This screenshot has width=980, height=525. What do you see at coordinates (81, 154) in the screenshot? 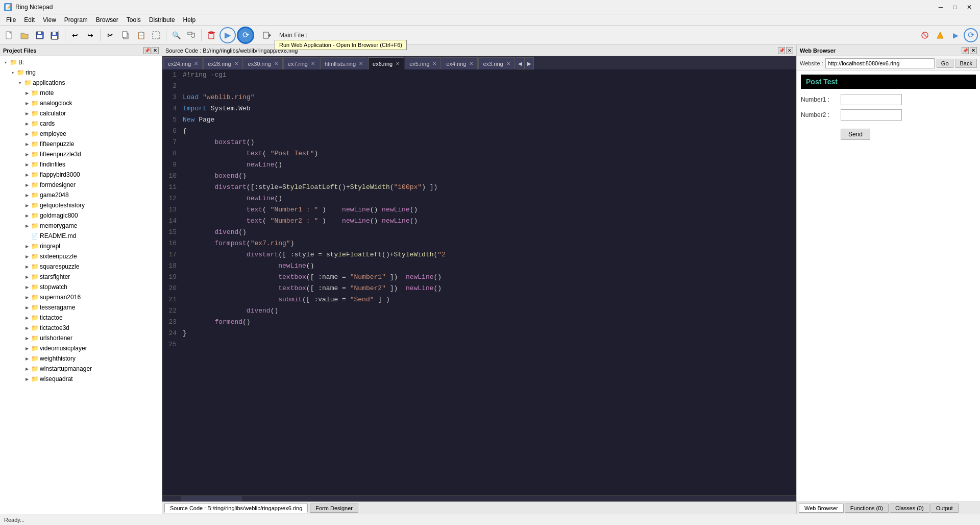
I see `tree-item-fifteenpuzzle3d: ▶📁fifteenpuzzle3d` at bounding box center [81, 154].